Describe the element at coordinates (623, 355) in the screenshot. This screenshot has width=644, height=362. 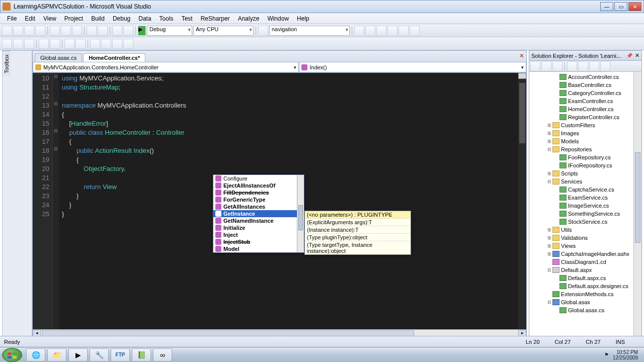
I see `system-tray: ⚑ 10:52 PM 12/25/2009` at that location.